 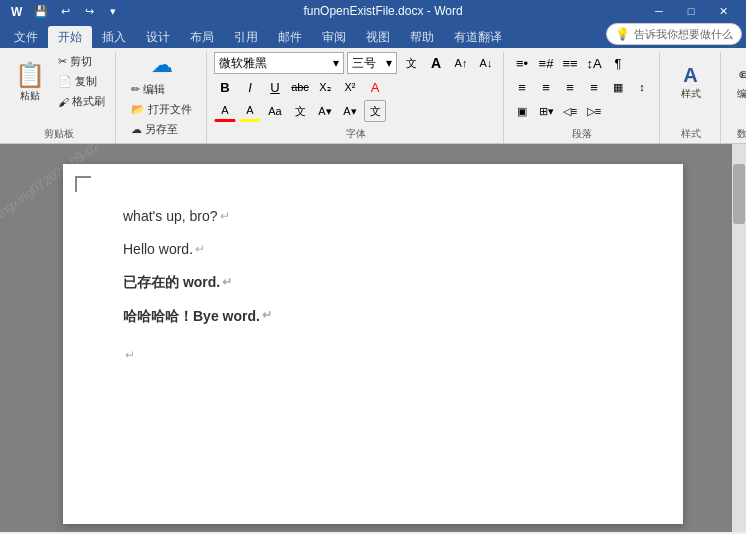 I want to click on clear-format-button: A, so click(x=375, y=87).